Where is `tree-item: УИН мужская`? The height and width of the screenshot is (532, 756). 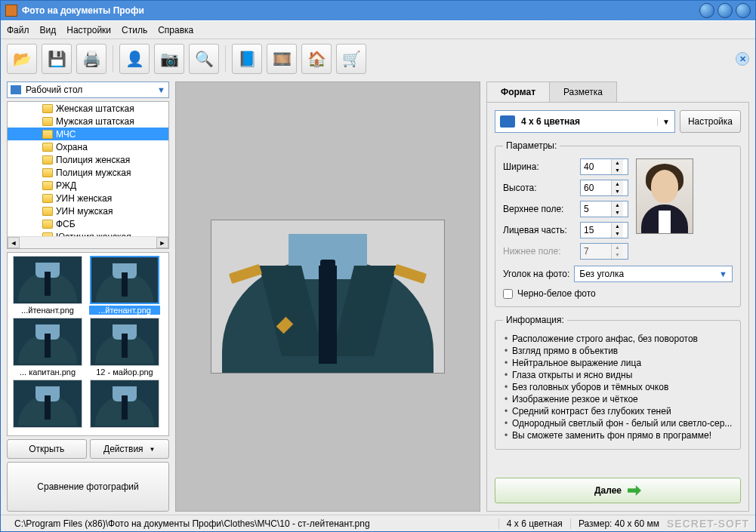
tree-item: УИН мужская is located at coordinates (88, 211).